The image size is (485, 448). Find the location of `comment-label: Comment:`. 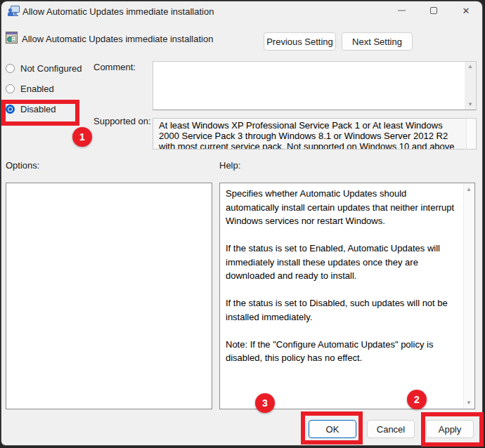

comment-label: Comment: is located at coordinates (115, 67).